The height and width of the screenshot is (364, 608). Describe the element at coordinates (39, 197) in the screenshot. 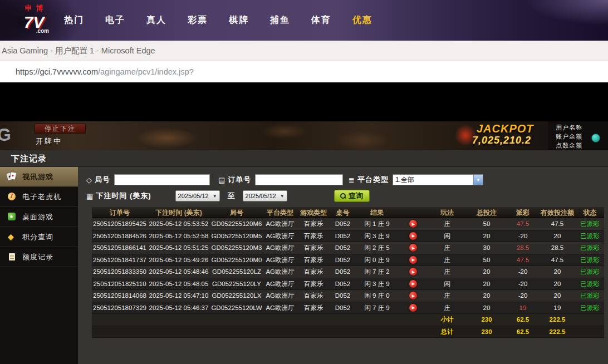

I see `sidebar-item-slot-machines: 电子老虎机` at that location.